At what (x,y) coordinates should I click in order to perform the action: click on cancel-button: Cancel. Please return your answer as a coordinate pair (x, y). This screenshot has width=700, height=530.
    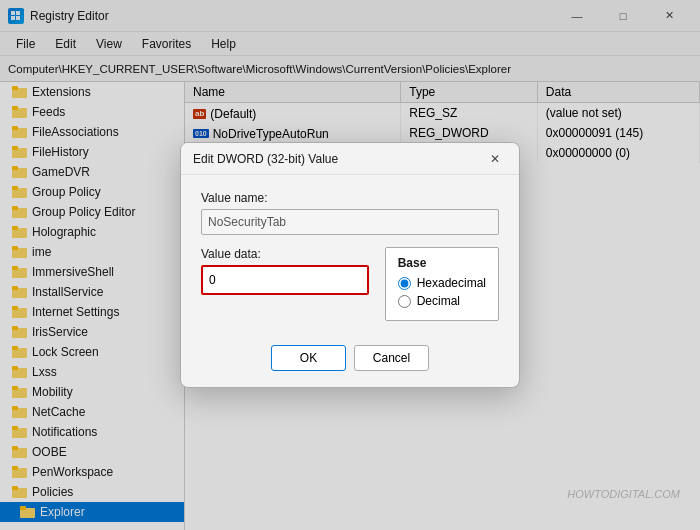
    Looking at the image, I should click on (392, 358).